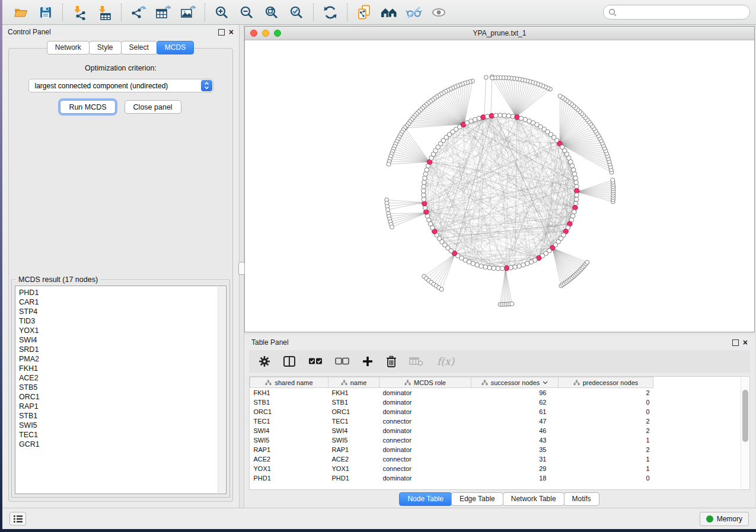 This screenshot has width=756, height=532. I want to click on tab-node-table: Node Table, so click(426, 499).